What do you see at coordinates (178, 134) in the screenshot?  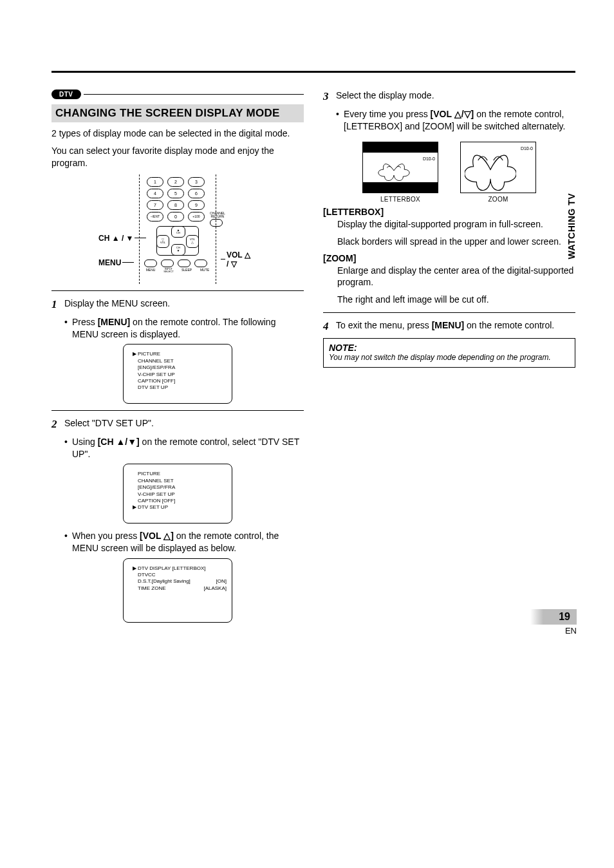 I see `intro-1: 2 types of display mode can be selected …` at bounding box center [178, 134].